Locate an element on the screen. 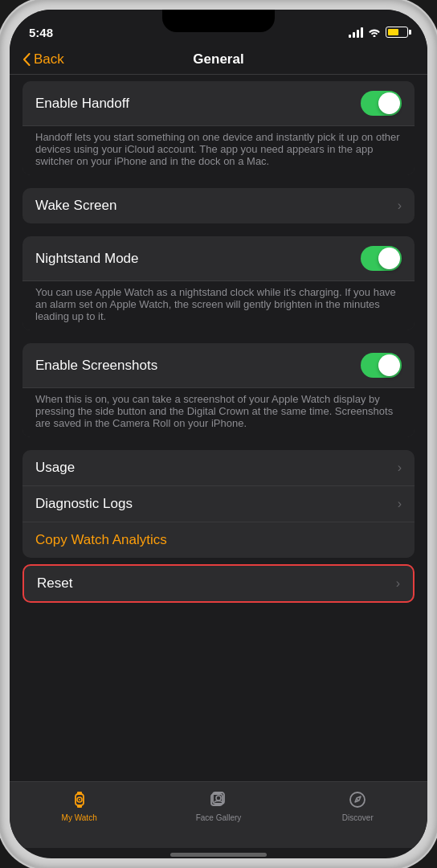 The height and width of the screenshot is (868, 437). home-indicator is located at coordinates (218, 855).